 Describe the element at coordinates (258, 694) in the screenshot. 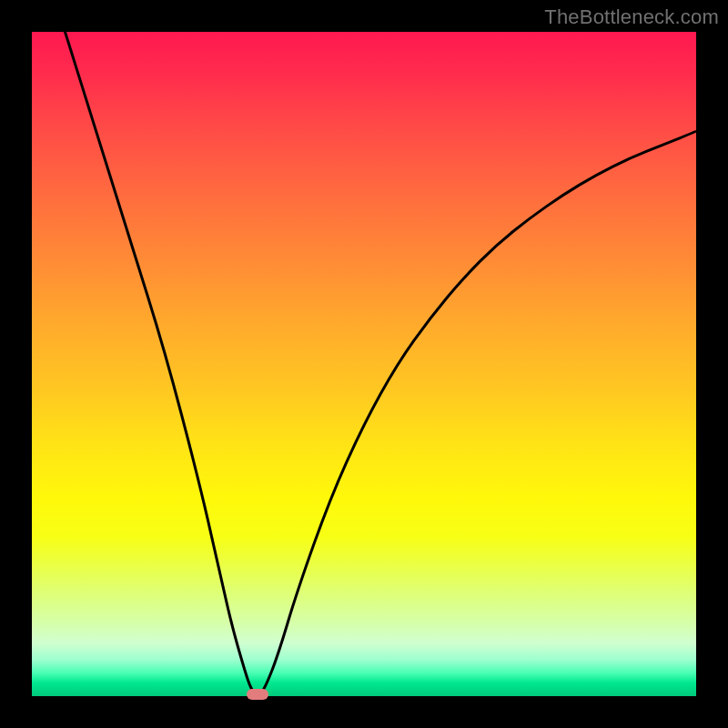

I see `curve-minimum-marker` at that location.